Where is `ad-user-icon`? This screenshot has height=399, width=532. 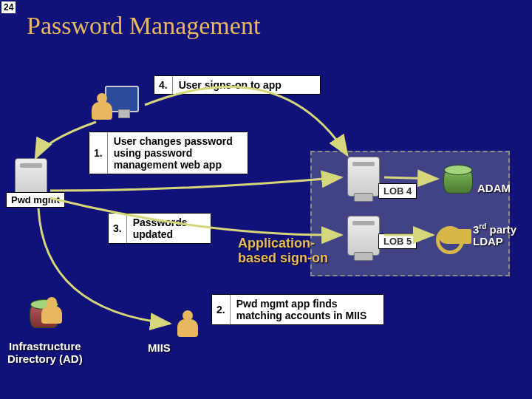 ad-user-icon is located at coordinates (52, 310).